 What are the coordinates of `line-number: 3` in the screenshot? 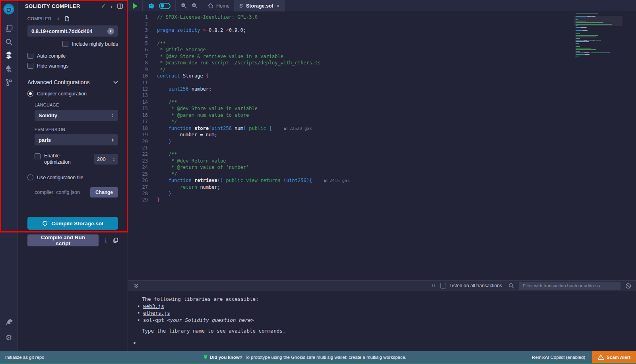 It's located at (138, 30).